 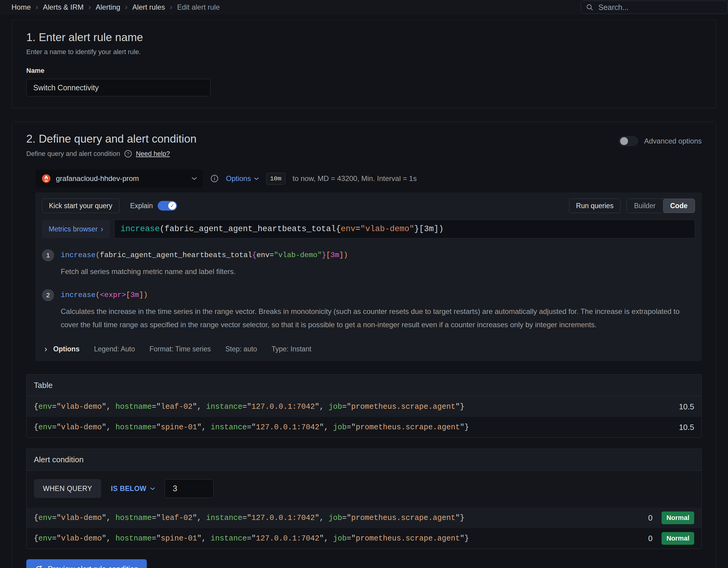 I want to click on refresh-icon, so click(x=39, y=567).